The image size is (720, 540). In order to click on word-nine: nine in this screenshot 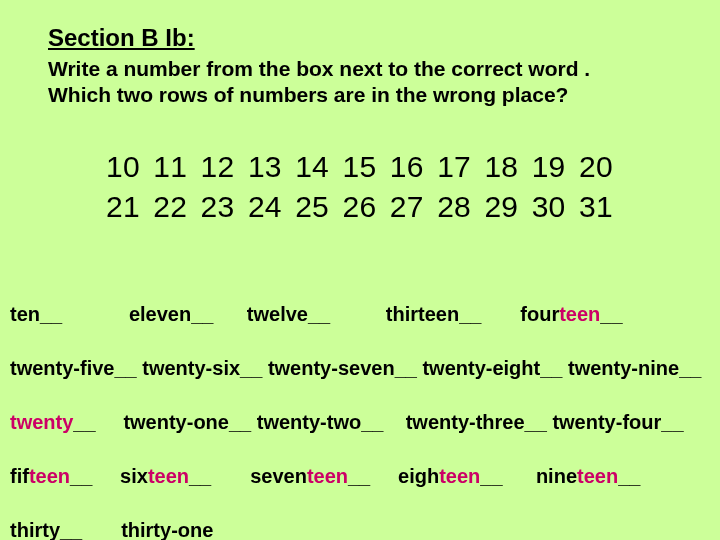, I will do `click(556, 476)`.